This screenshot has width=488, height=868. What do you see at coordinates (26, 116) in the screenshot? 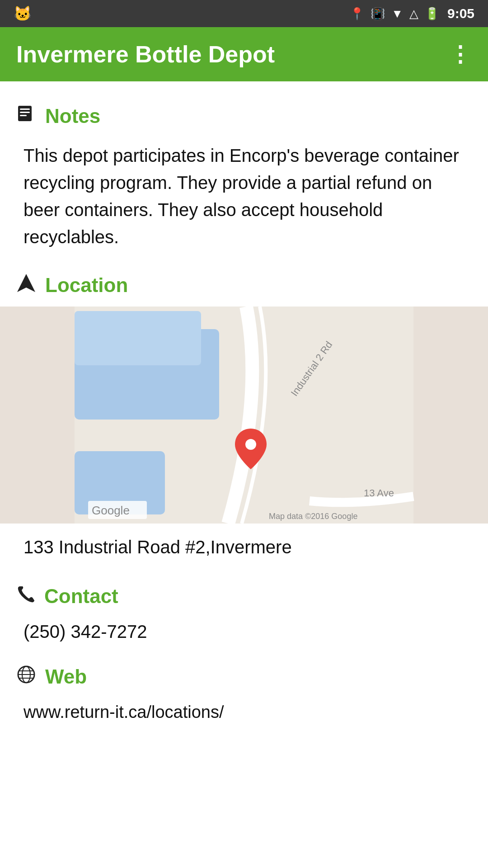
I see `notes-icon` at bounding box center [26, 116].